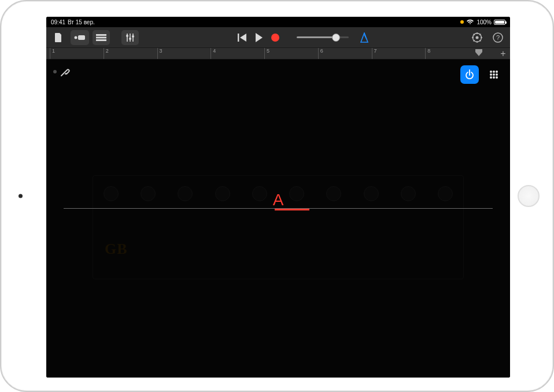 This screenshot has height=392, width=554. I want to click on main-toolbar: ?, so click(278, 38).